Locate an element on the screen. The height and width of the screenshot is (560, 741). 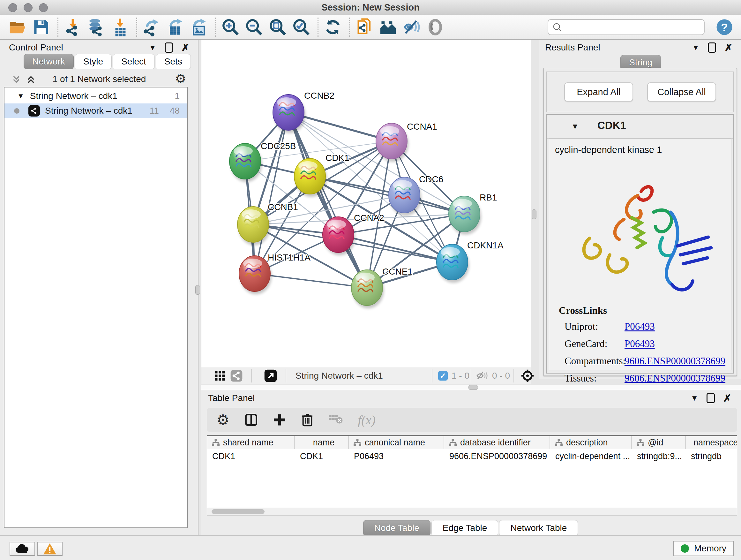
network-options-gear-icon: ⚙ is located at coordinates (181, 78).